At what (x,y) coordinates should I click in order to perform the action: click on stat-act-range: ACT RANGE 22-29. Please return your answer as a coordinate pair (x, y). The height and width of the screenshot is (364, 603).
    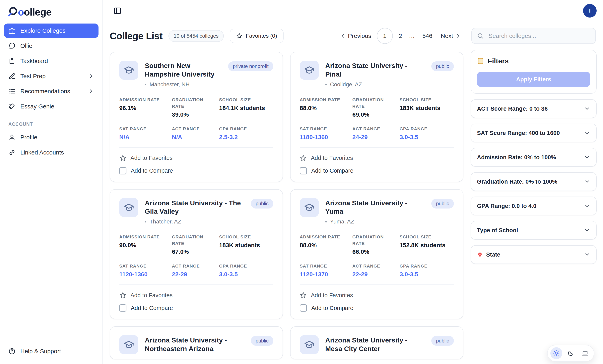
    Looking at the image, I should click on (193, 270).